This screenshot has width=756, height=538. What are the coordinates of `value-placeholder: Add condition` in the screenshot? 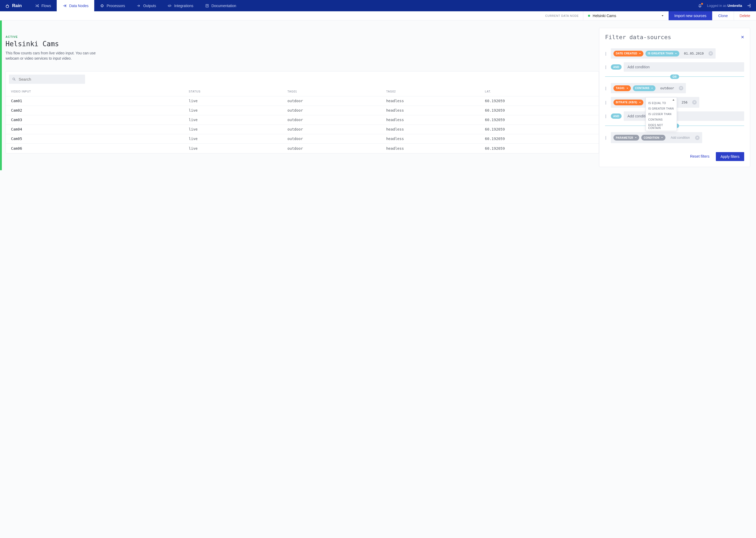 It's located at (681, 138).